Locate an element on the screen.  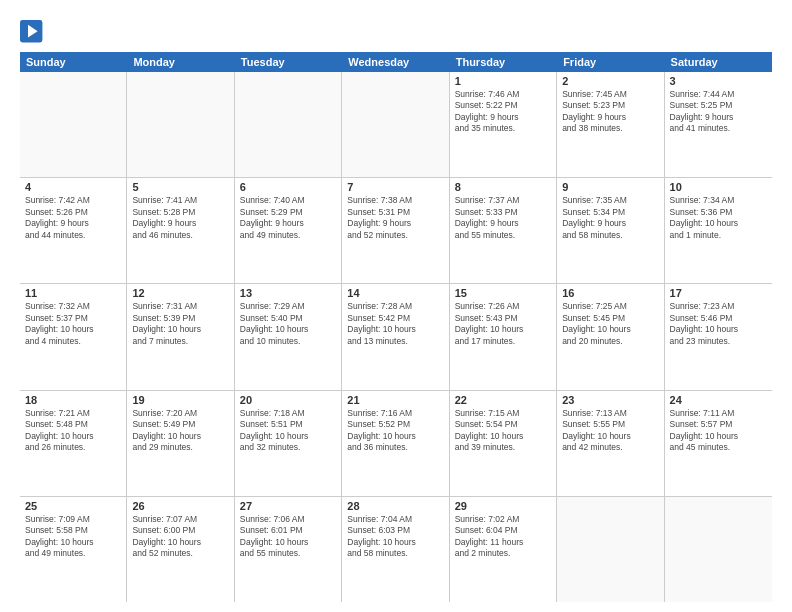
calendar-cell: 21Sunrise: 7:16 AM Sunset: 5:52 PM Dayli… is located at coordinates (396, 444).